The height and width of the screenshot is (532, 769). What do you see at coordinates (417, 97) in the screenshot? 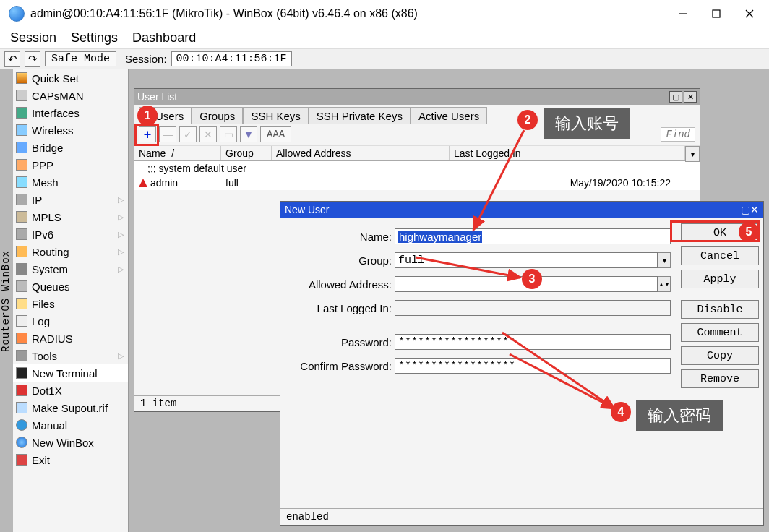
I see `user-list-titlebar: User List ▢ ✕` at bounding box center [417, 97].